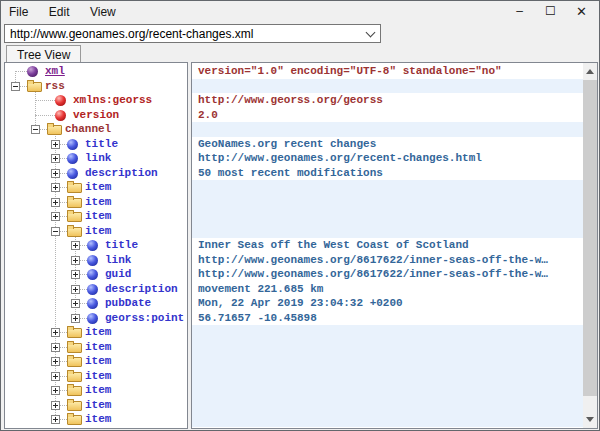  Describe the element at coordinates (550, 12) in the screenshot. I see `maximize-icon: ☐` at that location.